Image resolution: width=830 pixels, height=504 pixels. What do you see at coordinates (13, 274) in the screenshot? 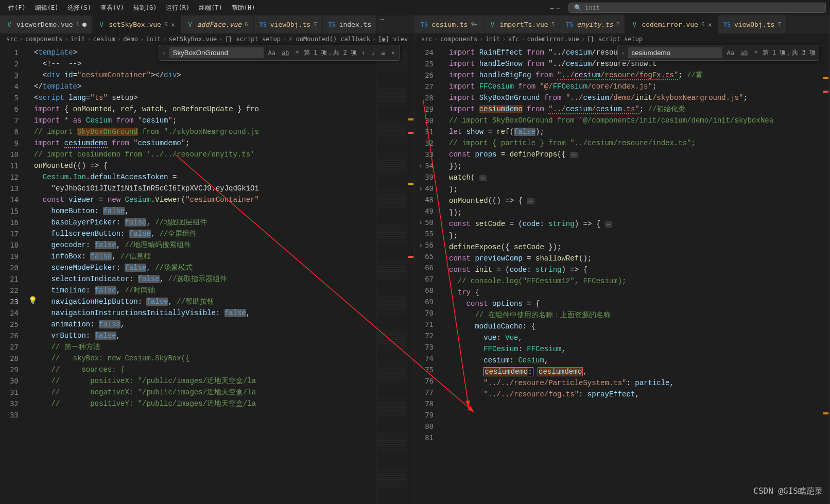
I see `left-gutter: 1234567891011121314151617181920212223242…` at bounding box center [13, 274].